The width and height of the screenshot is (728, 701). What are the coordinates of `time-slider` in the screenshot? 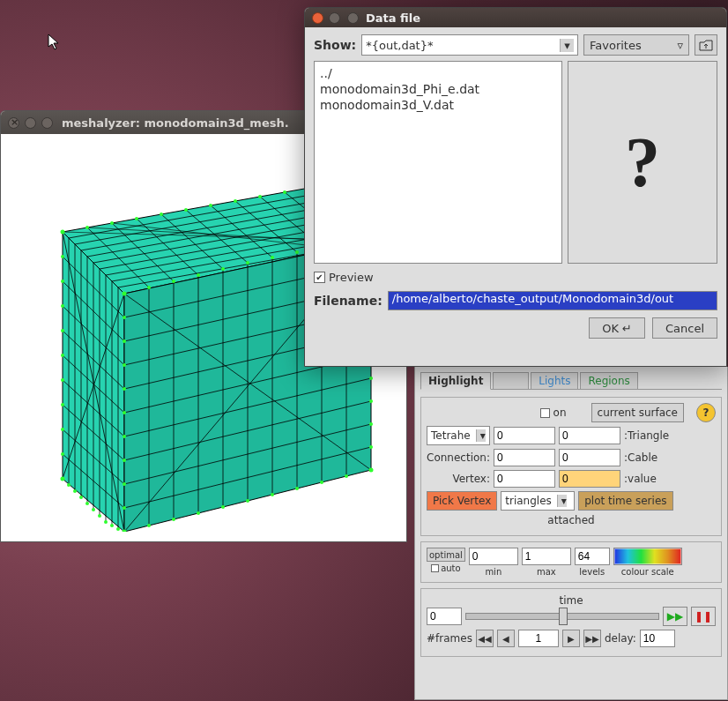 It's located at (562, 616).